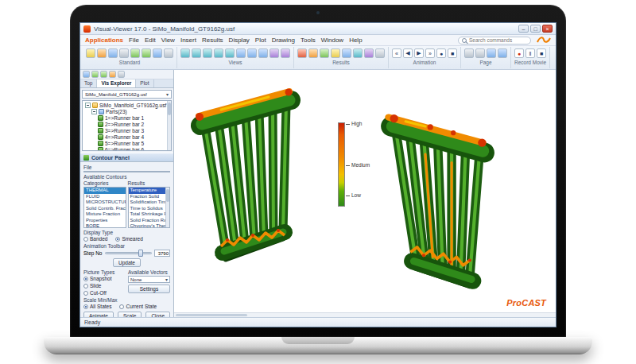  I want to click on explorer-filter-icon, so click(113, 75).